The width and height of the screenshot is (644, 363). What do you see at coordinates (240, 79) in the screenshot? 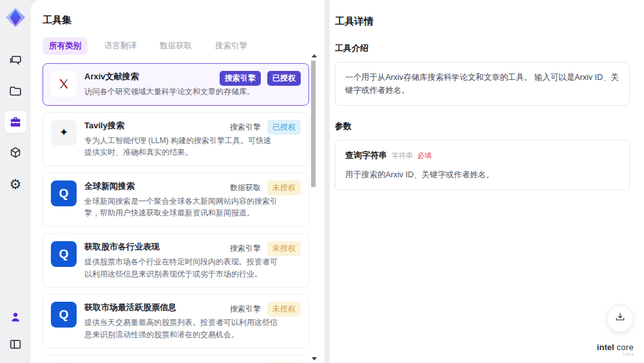
I see `category-badge: 搜索引擎` at bounding box center [240, 79].